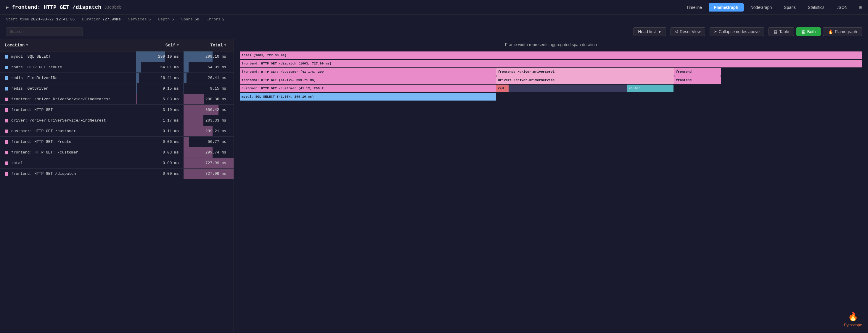 The width and height of the screenshot is (868, 333). What do you see at coordinates (207, 89) in the screenshot?
I see `total-cell: 9.15 ms` at bounding box center [207, 89].